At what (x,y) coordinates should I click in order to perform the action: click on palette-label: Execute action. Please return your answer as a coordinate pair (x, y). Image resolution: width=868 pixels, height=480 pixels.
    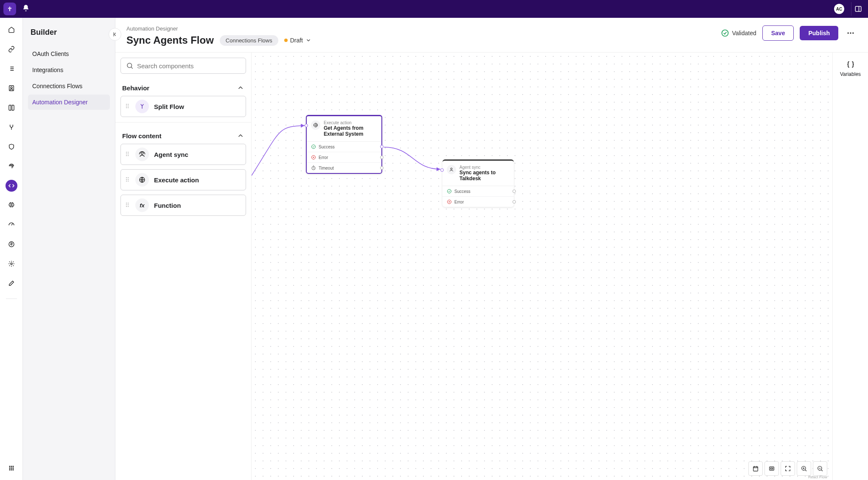
    Looking at the image, I should click on (176, 180).